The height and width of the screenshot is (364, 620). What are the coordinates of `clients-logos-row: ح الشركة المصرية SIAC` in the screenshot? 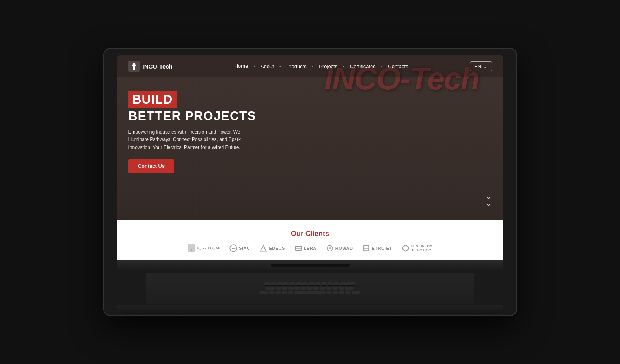 It's located at (310, 248).